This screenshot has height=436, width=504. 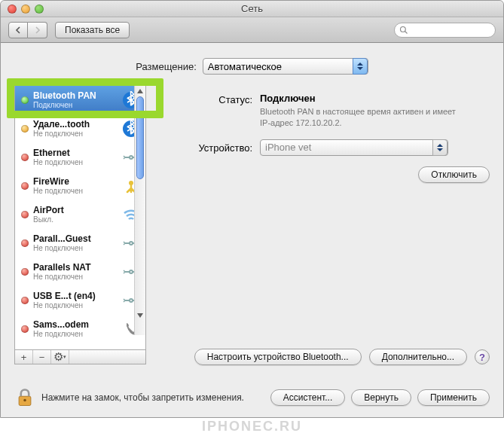 What do you see at coordinates (80, 100) in the screenshot?
I see `sidebar-item: Bluetooth PANПодключен` at bounding box center [80, 100].